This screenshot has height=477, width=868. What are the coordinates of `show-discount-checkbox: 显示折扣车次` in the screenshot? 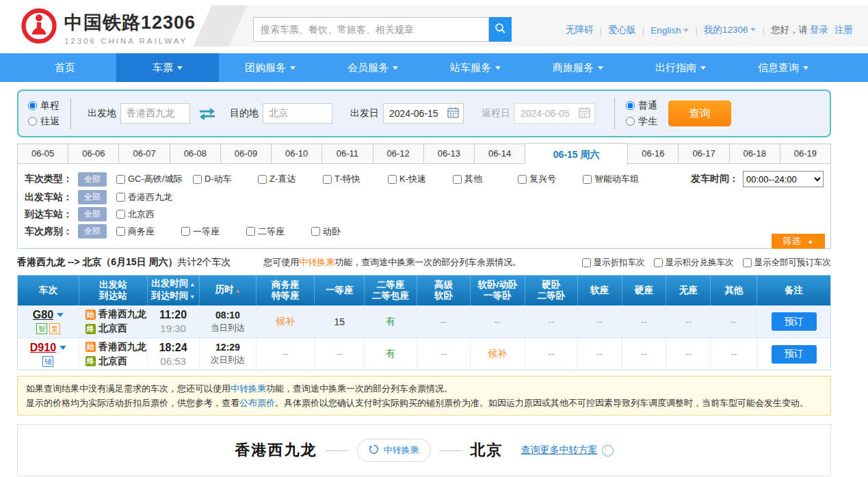 It's located at (614, 262).